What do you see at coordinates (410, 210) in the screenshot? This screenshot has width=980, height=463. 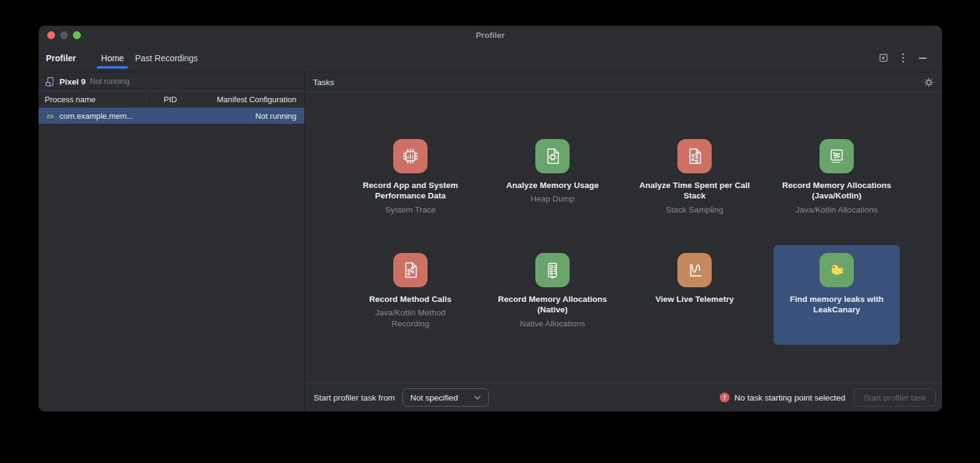 I see `task-subtitle: System Trace` at bounding box center [410, 210].